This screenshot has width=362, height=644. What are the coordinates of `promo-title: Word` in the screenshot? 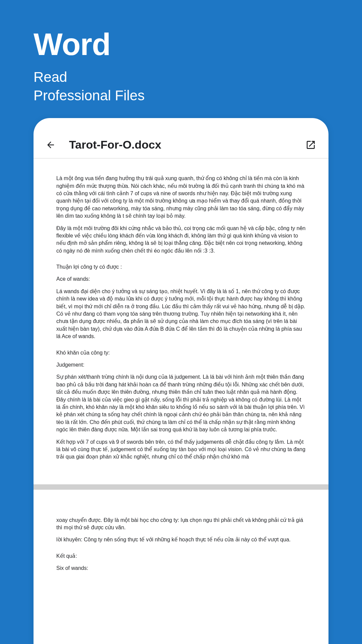 It's located at (181, 44).